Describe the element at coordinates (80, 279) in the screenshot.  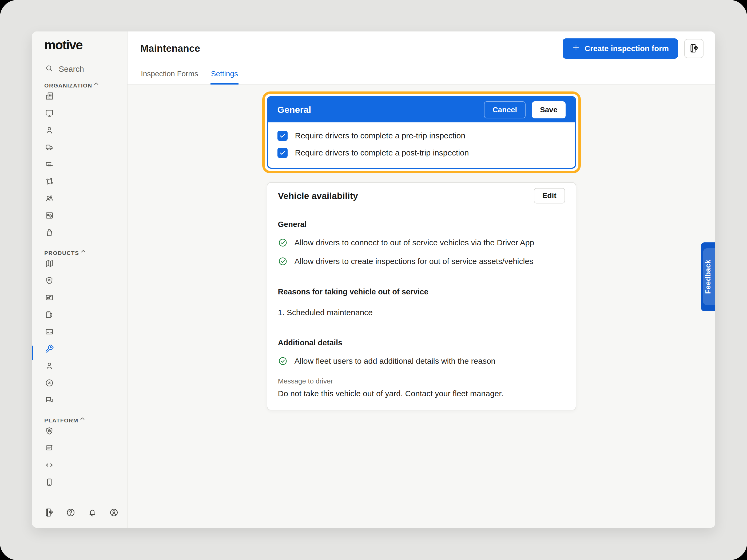
I see `sidebar: motive Search ORGANIZATIONCompanyFleet U…` at that location.